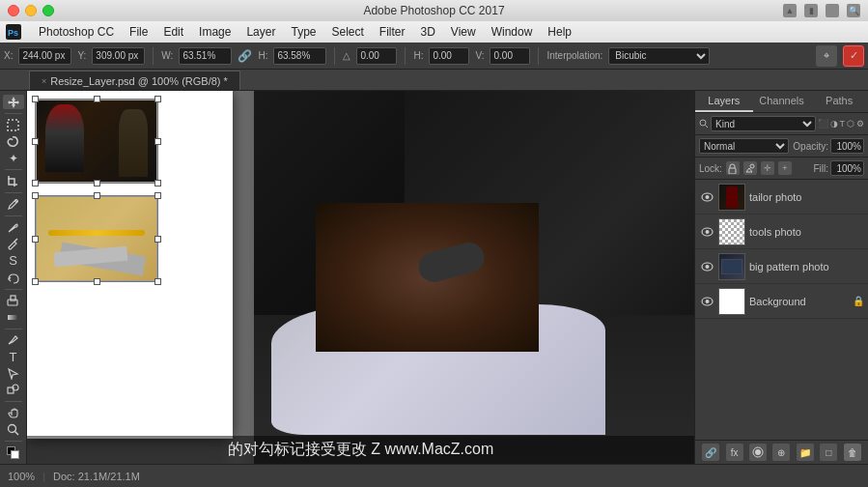  Describe the element at coordinates (823, 124) in the screenshot. I see `pixel-filter-icon: ⬛` at that location.